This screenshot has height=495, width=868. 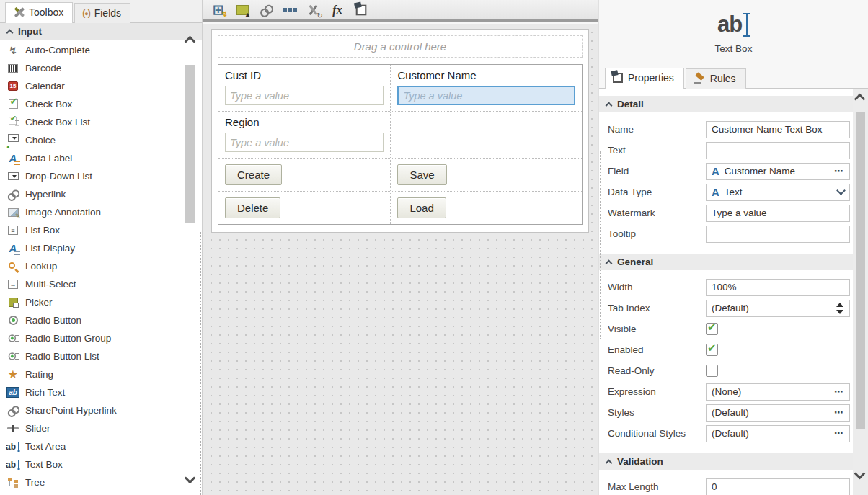 What do you see at coordinates (90, 428) in the screenshot?
I see `toolbox-item-slider: Slider` at bounding box center [90, 428].